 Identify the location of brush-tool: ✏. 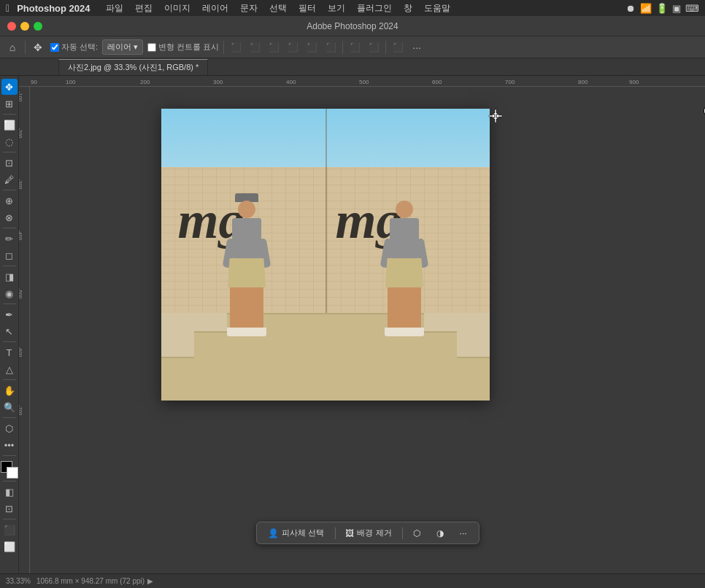
(9, 239).